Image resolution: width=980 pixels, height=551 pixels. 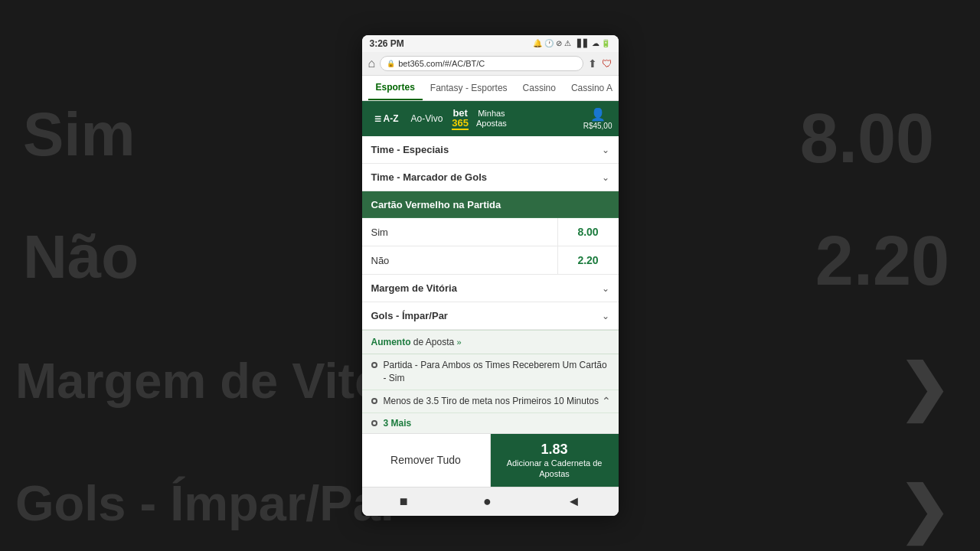 I want to click on section-margem-title: Margem de Vitória, so click(x=414, y=288).